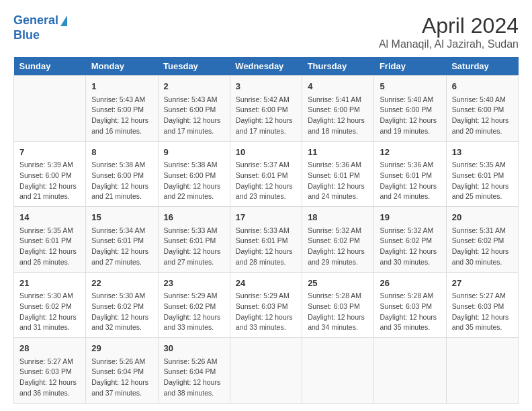 Image resolution: width=532 pixels, height=411 pixels. I want to click on calendar-cell: 8Sunrise: 5:38 AM Sunset: 6:00 PM Daylig…, so click(122, 174).